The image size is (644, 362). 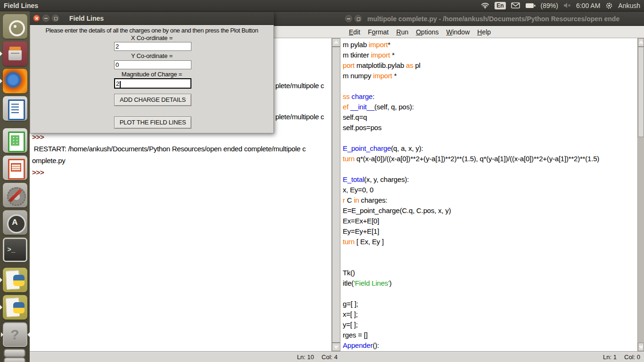 I want to click on launcher-item-software-updater: A, so click(x=15, y=222).